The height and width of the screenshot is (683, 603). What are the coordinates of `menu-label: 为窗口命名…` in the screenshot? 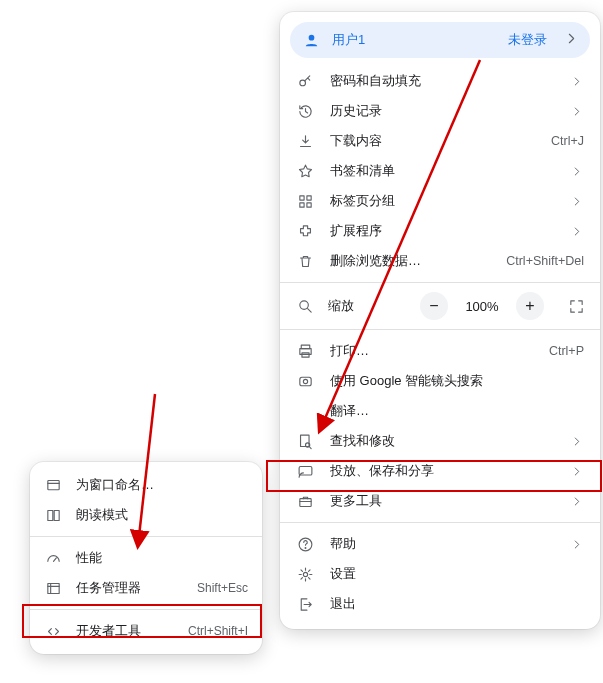 It's located at (162, 485).